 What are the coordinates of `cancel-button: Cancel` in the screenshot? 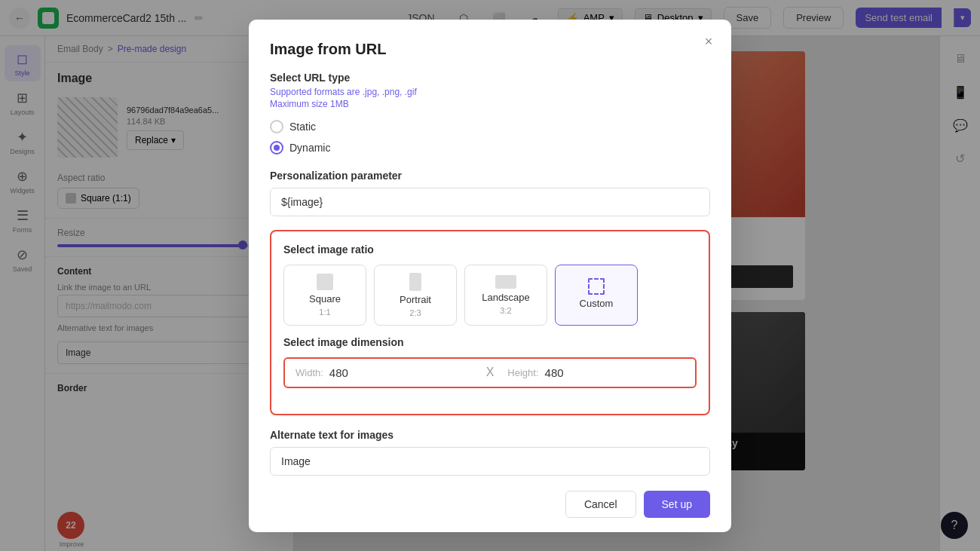 It's located at (601, 504).